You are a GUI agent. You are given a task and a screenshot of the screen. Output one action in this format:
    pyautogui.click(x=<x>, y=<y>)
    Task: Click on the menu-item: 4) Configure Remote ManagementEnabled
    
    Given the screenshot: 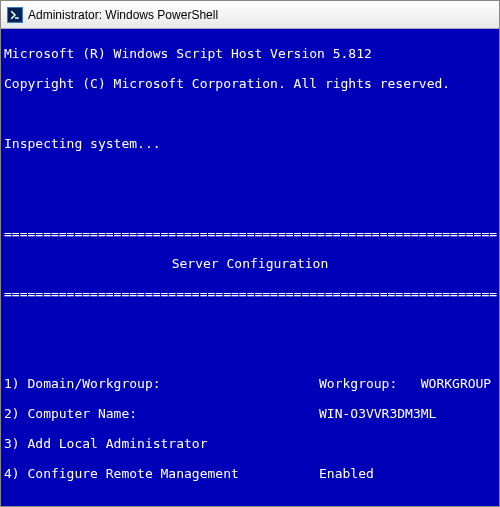 What is the action you would take?
    pyautogui.click(x=250, y=474)
    